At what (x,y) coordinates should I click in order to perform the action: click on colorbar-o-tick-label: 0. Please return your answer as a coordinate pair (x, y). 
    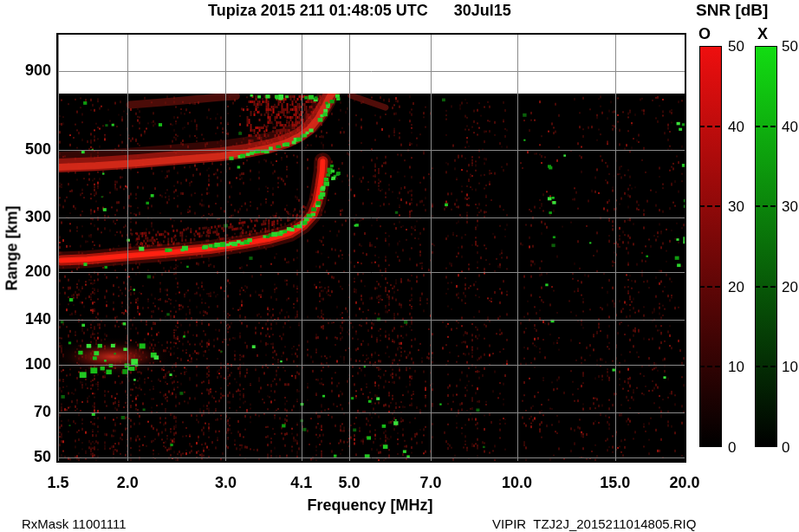
    Looking at the image, I should click on (731, 448).